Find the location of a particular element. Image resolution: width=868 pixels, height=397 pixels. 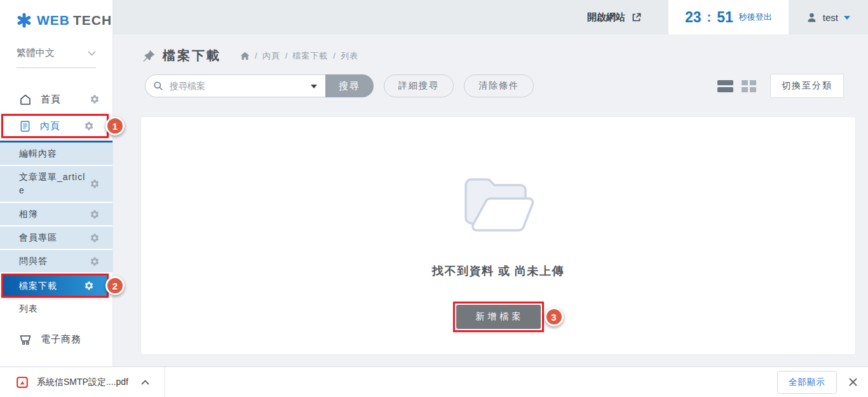

sidebar-item-label: 相簿 is located at coordinates (53, 214).